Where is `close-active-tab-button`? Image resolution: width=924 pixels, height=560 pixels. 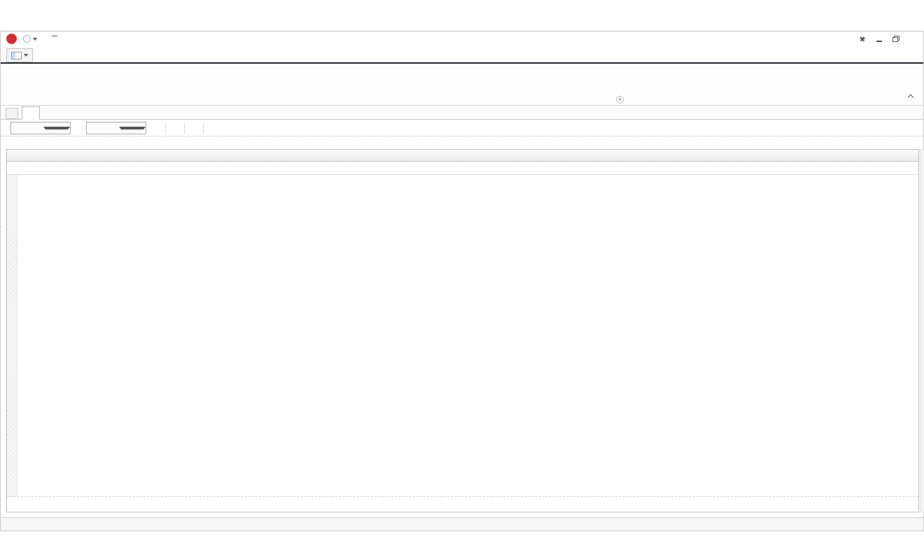 close-active-tab-button is located at coordinates (912, 113).